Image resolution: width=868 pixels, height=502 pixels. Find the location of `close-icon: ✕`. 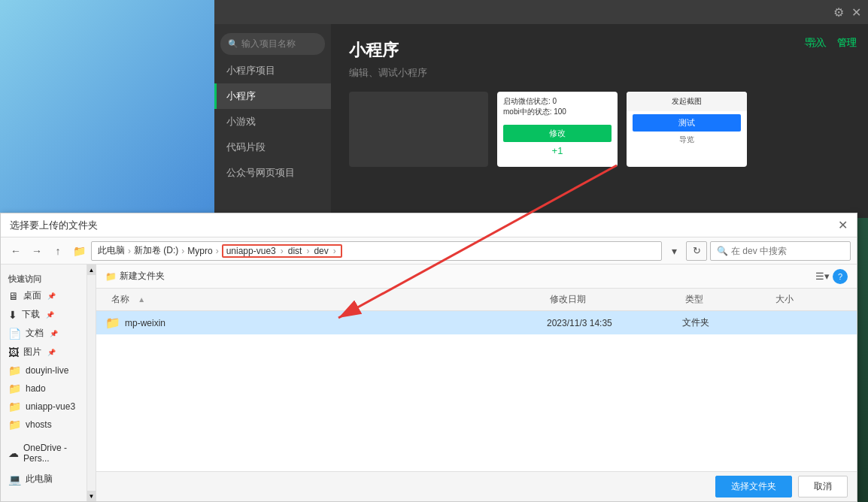

close-icon: ✕ is located at coordinates (856, 12).